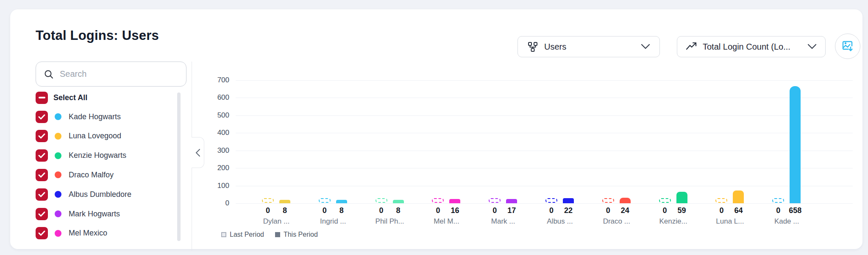 Image resolution: width=868 pixels, height=255 pixels. Describe the element at coordinates (211, 80) in the screenshot. I see `y-axis-tick-label: 700` at that location.